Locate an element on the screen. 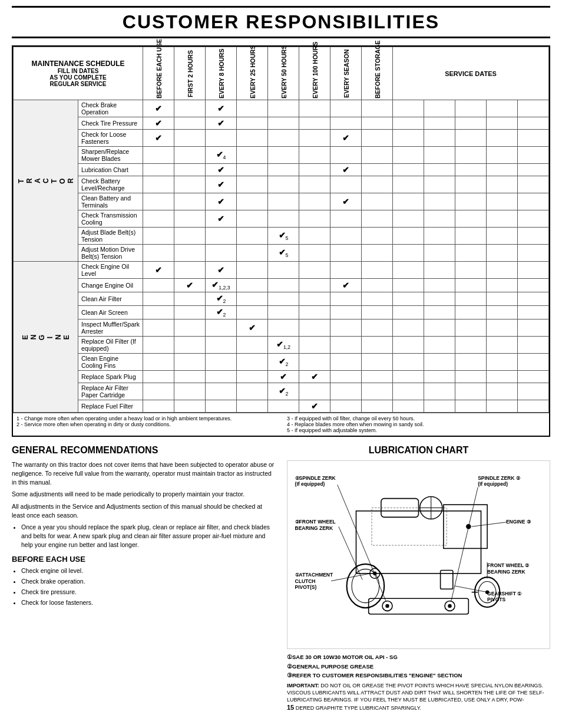  page-title: CUSTOMER RESPONSIBILITIES is located at coordinates (281, 22).